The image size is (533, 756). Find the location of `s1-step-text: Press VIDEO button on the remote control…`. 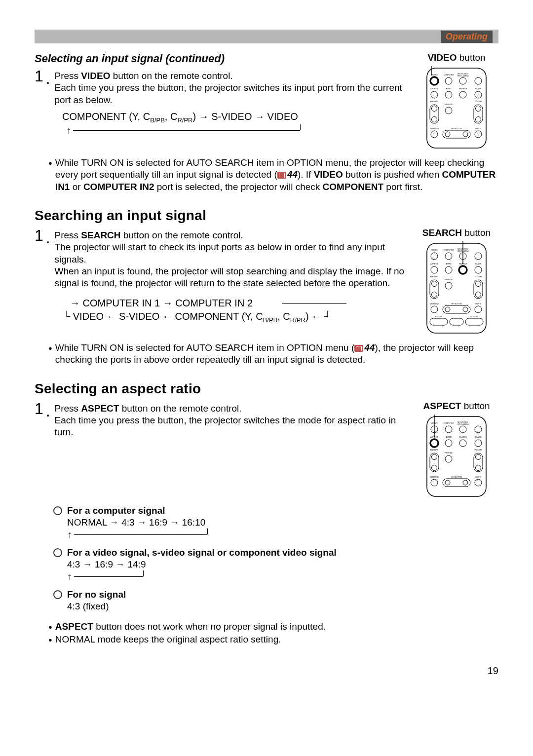

s1-step-text: Press VIDEO button on the remote control… is located at coordinates (143, 76).